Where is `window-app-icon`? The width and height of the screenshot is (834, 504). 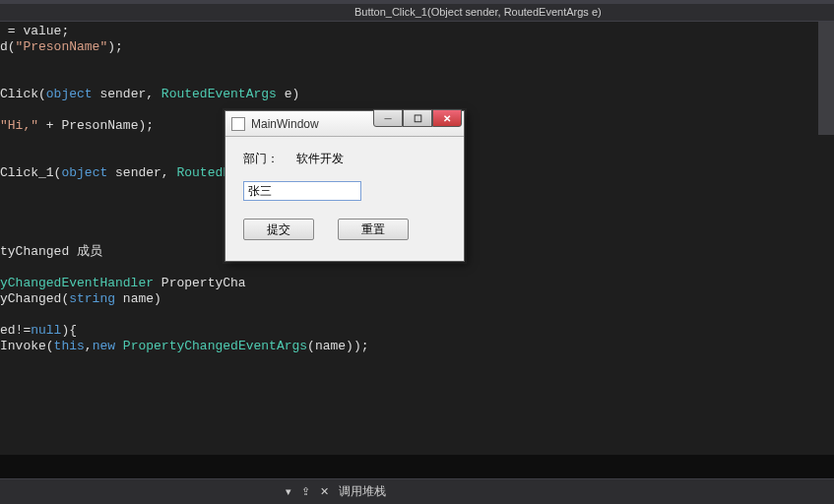
window-app-icon is located at coordinates (238, 124).